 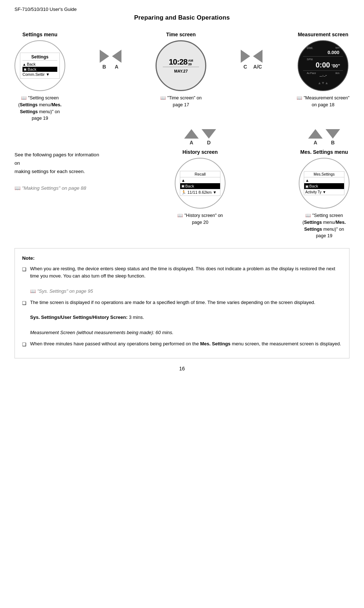 I want to click on arrow-left-ac, so click(x=258, y=56).